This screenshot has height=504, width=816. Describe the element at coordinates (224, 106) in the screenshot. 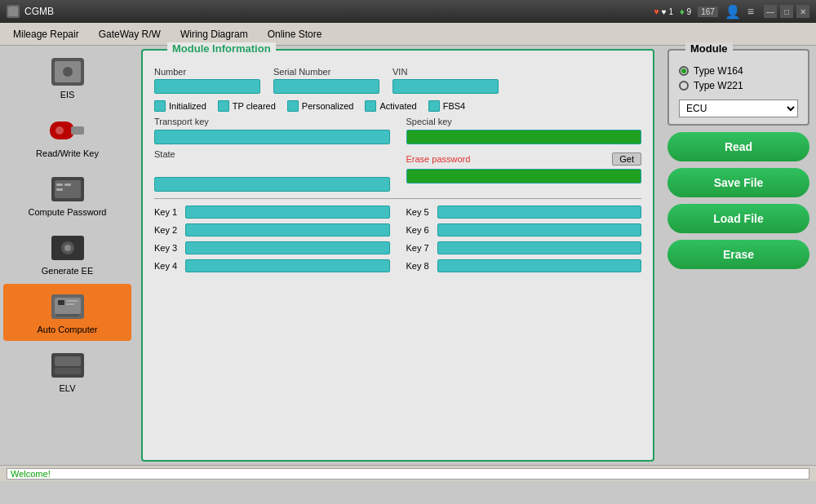

I see `tp-cleared-checkbox` at that location.